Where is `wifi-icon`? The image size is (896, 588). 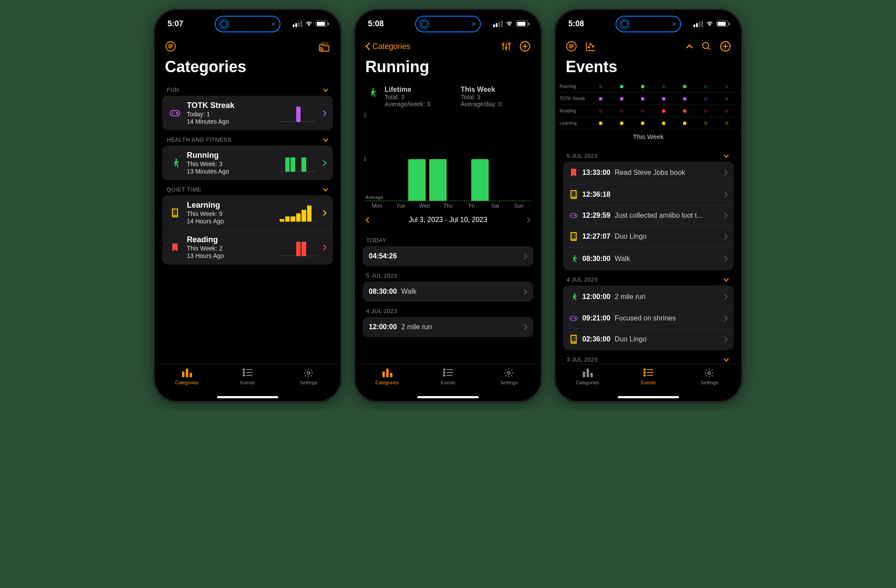 wifi-icon is located at coordinates (509, 24).